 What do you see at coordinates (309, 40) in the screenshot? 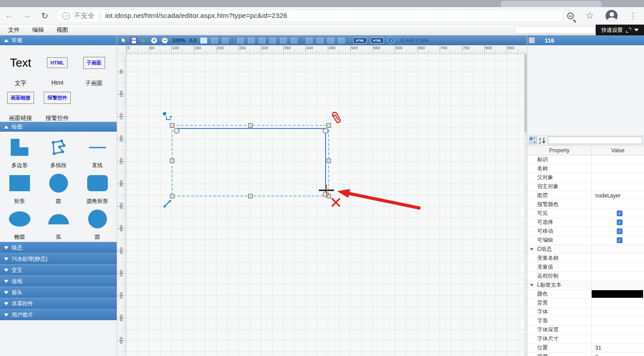
I see `same-width-icon` at bounding box center [309, 40].